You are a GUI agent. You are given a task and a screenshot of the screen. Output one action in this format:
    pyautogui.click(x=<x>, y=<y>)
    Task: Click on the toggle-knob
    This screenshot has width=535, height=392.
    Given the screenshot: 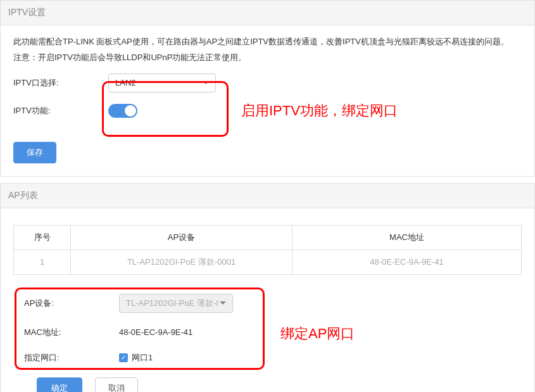 What is the action you would take?
    pyautogui.click(x=130, y=111)
    